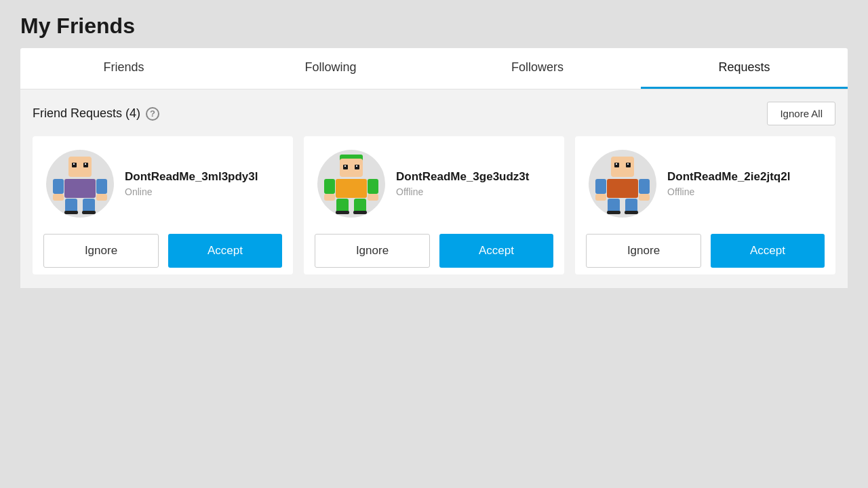  What do you see at coordinates (101, 251) in the screenshot?
I see `ignore-button-0: Ignore` at bounding box center [101, 251].